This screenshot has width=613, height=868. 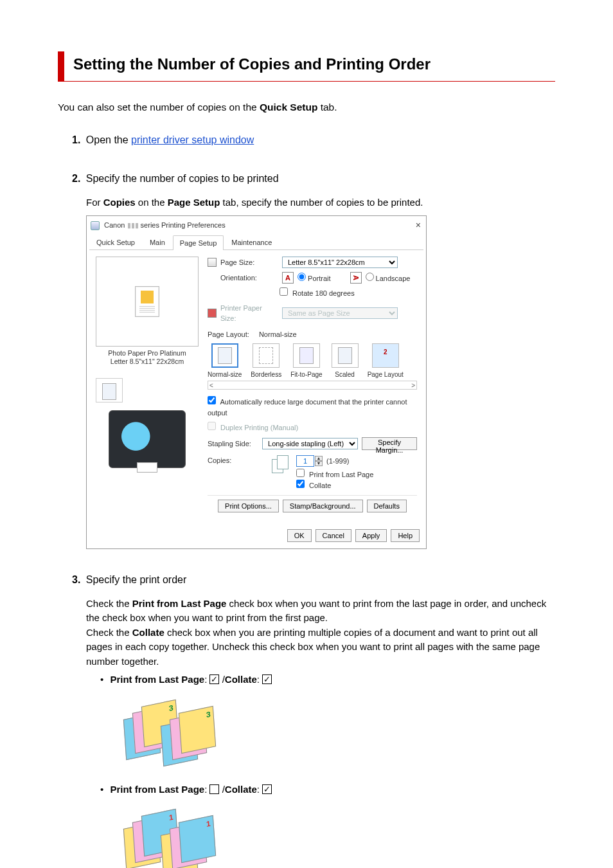 I want to click on printer-icon, so click(x=147, y=439).